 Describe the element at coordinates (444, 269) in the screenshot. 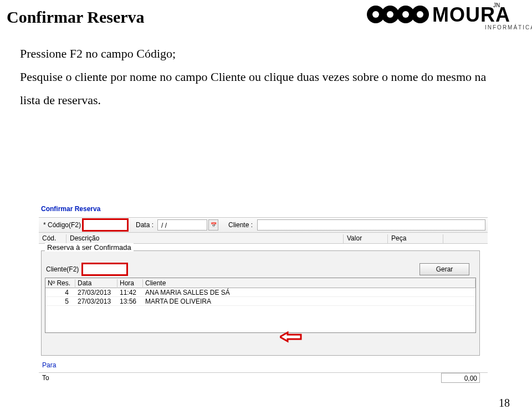

I see `gerar-button: Gerar` at that location.